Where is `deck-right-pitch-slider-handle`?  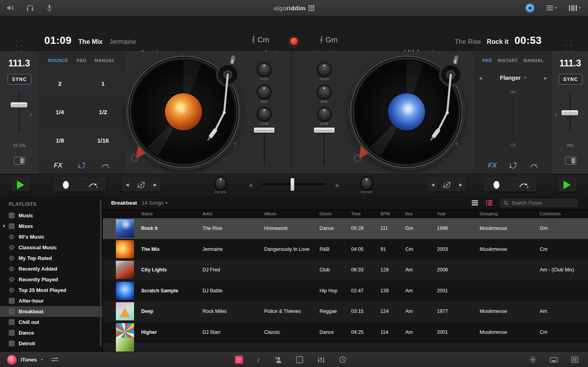
deck-right-pitch-slider-handle is located at coordinates (570, 113).